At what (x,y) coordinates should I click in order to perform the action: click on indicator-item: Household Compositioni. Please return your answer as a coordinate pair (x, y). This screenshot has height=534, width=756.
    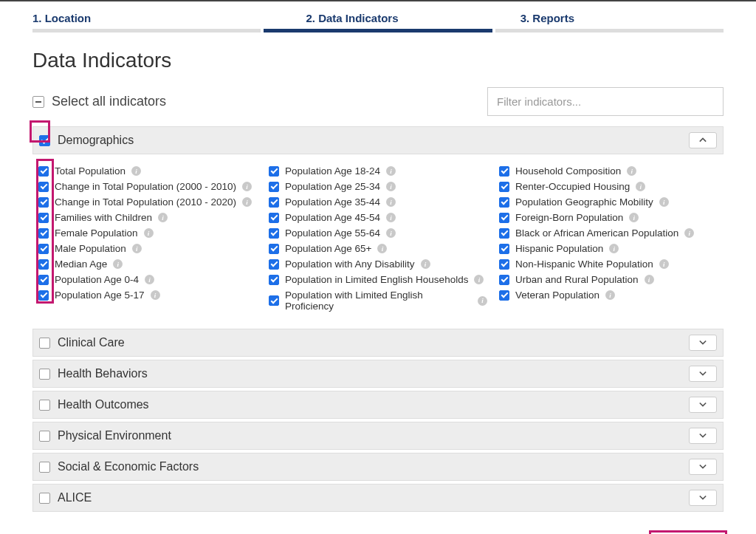
    Looking at the image, I should click on (608, 171).